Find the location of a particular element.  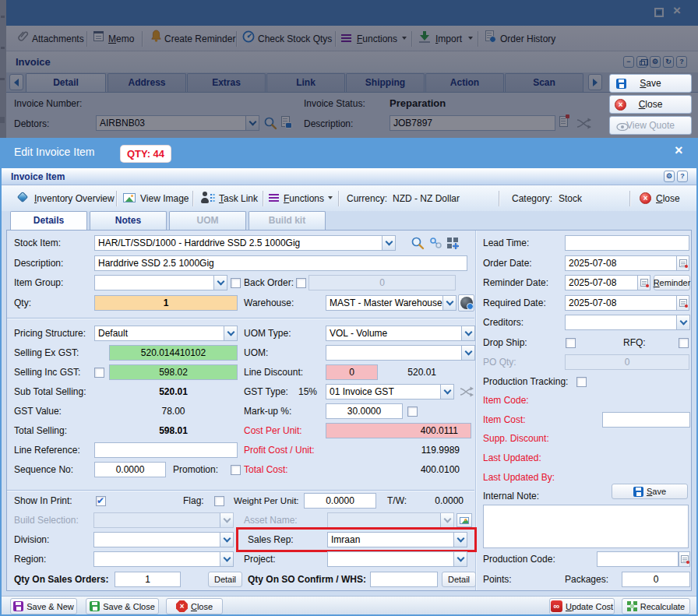

region-label: Region: is located at coordinates (30, 559).